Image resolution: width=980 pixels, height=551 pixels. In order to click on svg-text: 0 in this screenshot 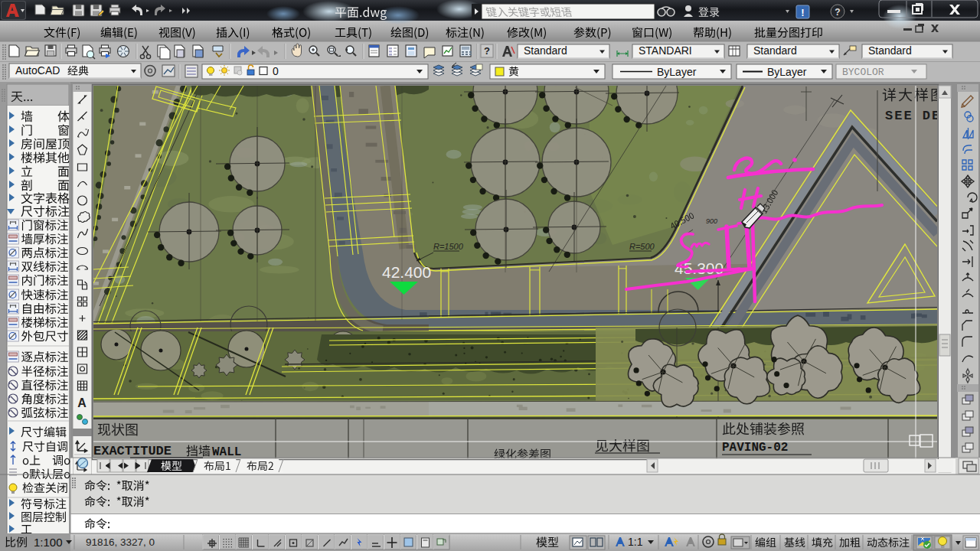, I will do `click(276, 71)`.